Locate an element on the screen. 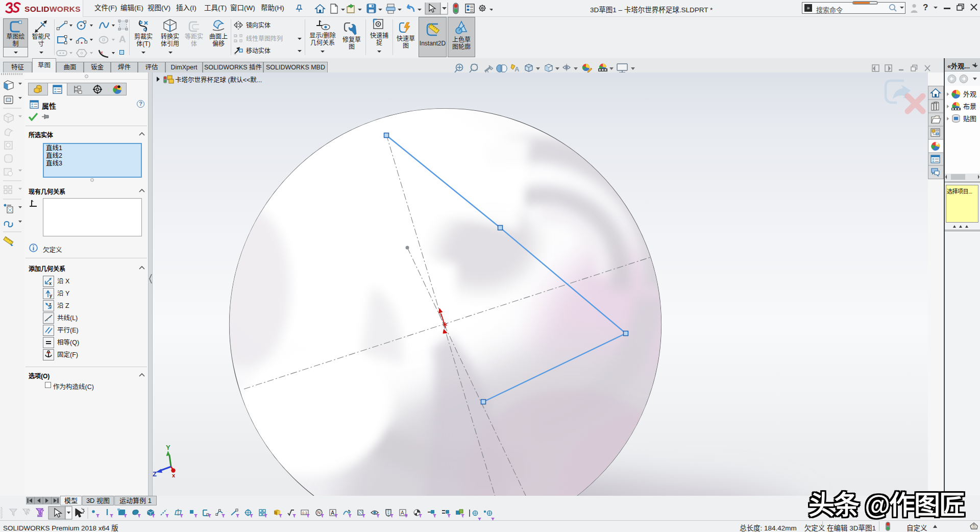 This screenshot has height=532, width=980. svg-text: 外观 is located at coordinates (970, 94).